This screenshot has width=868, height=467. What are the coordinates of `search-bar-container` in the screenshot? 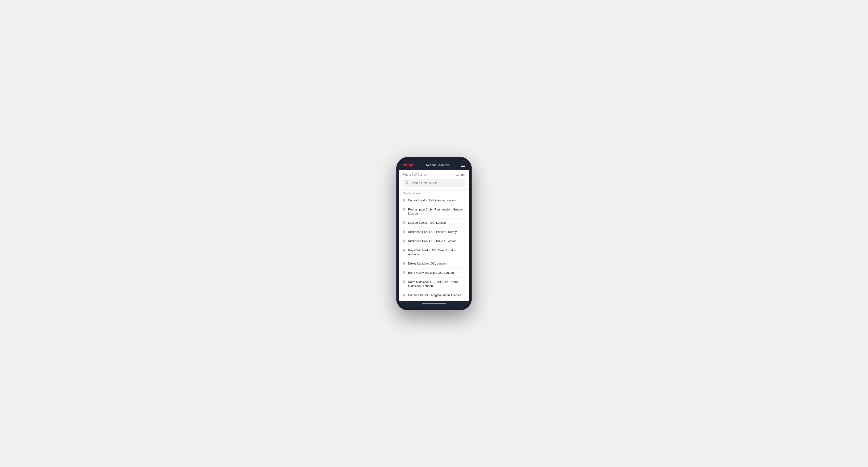 It's located at (434, 184).